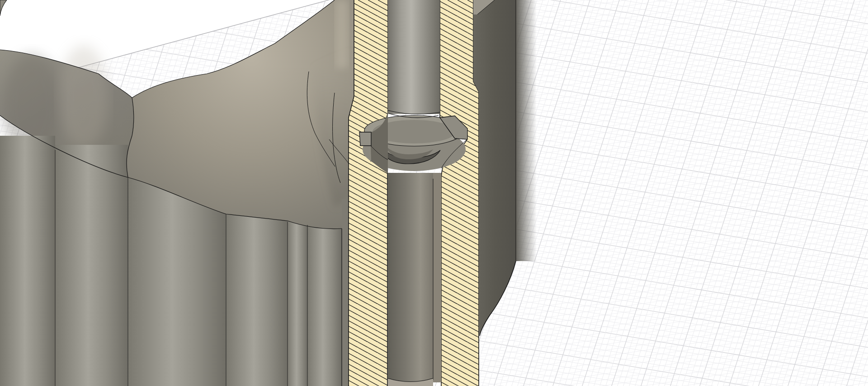 This screenshot has height=386, width=868. What do you see at coordinates (368, 193) in the screenshot?
I see `section-wall-left-hatch` at bounding box center [368, 193].